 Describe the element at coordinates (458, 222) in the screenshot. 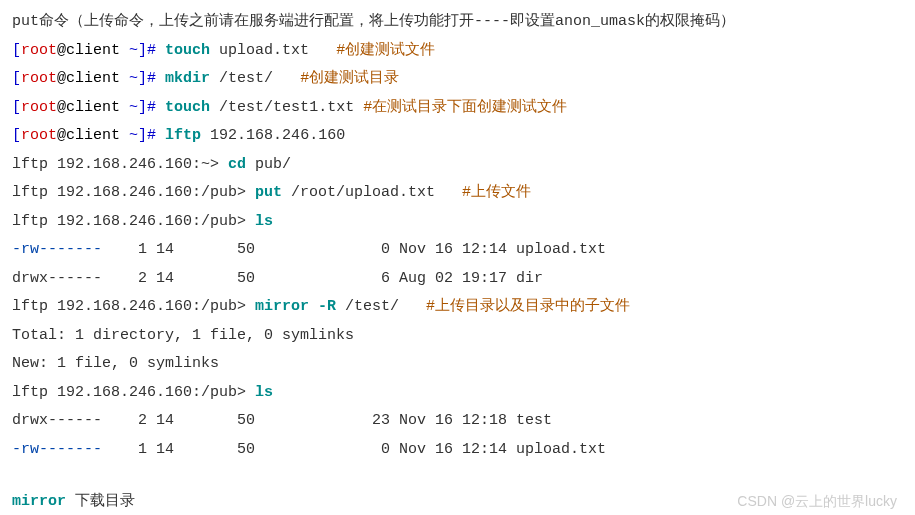

I see `lftp-line-3: lftp 192.168.246.160:/pub> ls` at that location.